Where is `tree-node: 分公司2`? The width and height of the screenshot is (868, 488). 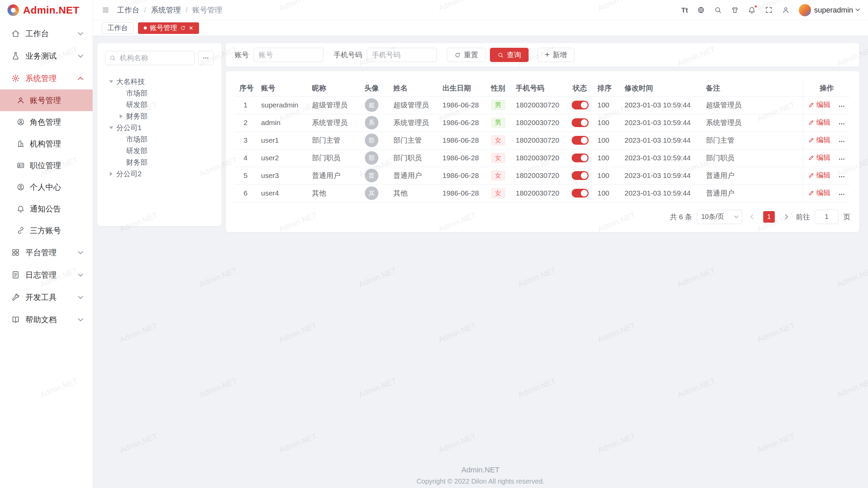
tree-node: 分公司2 is located at coordinates (159, 174).